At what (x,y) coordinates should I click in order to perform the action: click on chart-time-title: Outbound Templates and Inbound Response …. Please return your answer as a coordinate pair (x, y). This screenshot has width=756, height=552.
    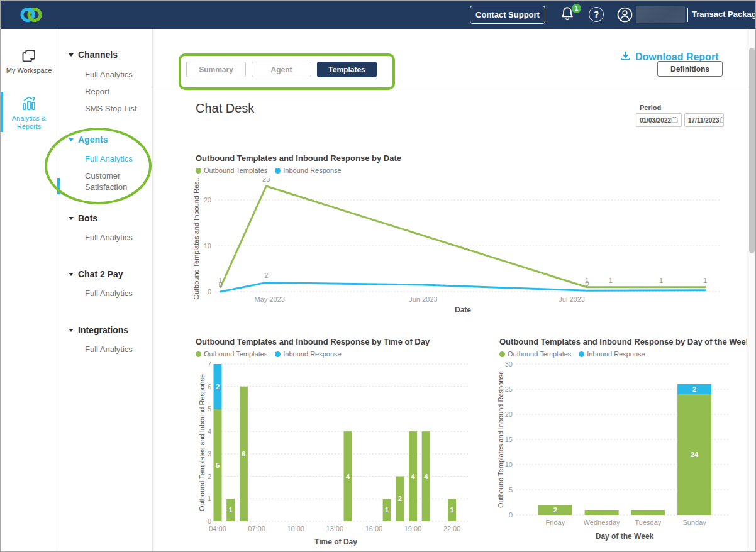
    Looking at the image, I should click on (313, 342).